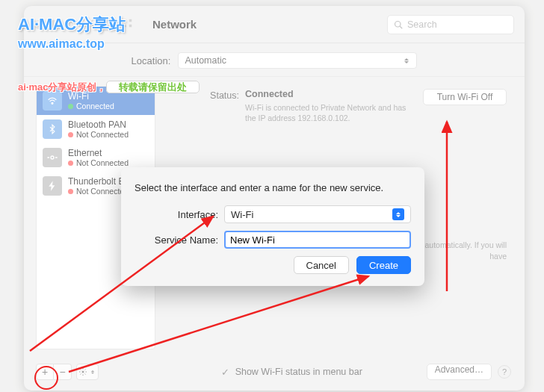 The width and height of the screenshot is (544, 392). What do you see at coordinates (318, 214) in the screenshot?
I see `interface-select: Wi-Fi` at bounding box center [318, 214].